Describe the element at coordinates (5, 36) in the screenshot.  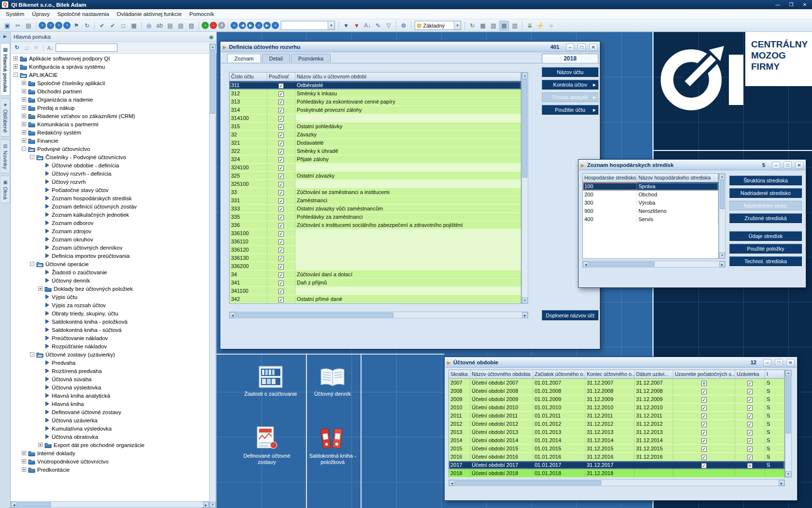
I see `panel-collapse-icon: ▶` at that location.